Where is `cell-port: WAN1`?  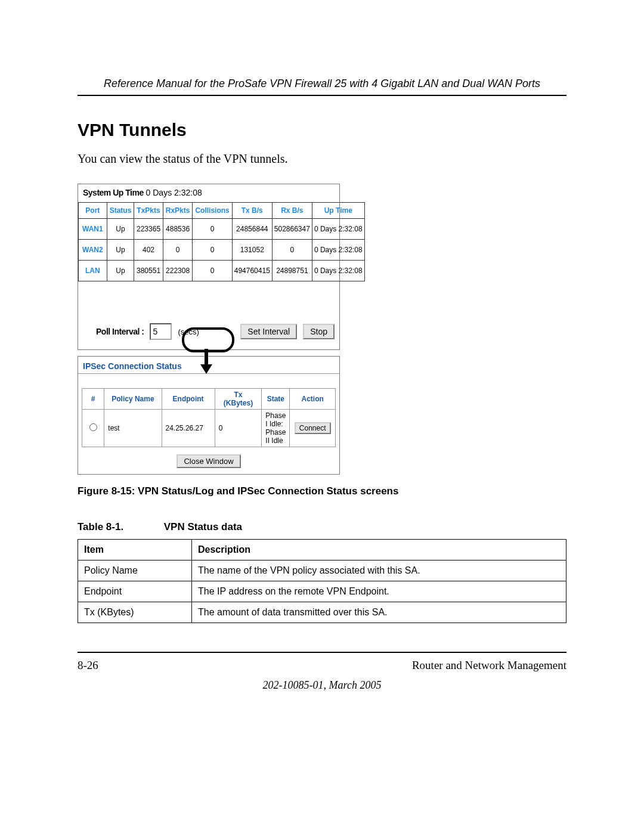
cell-port: WAN1 is located at coordinates (93, 229).